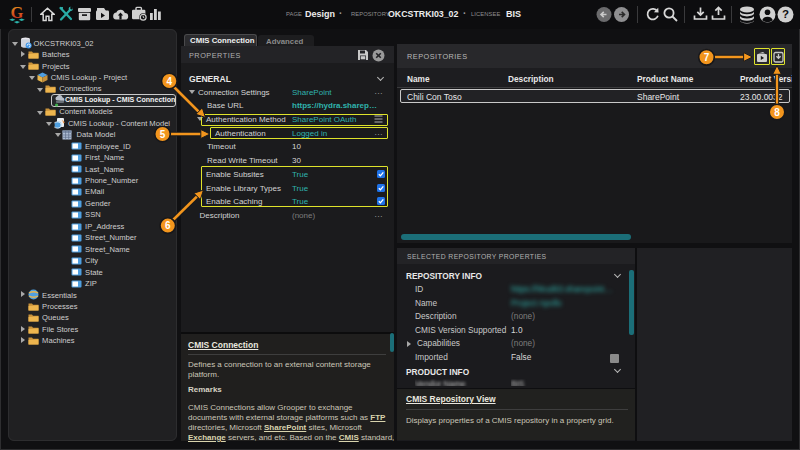  What do you see at coordinates (707, 58) in the screenshot?
I see `svg-text: 7` at bounding box center [707, 58].